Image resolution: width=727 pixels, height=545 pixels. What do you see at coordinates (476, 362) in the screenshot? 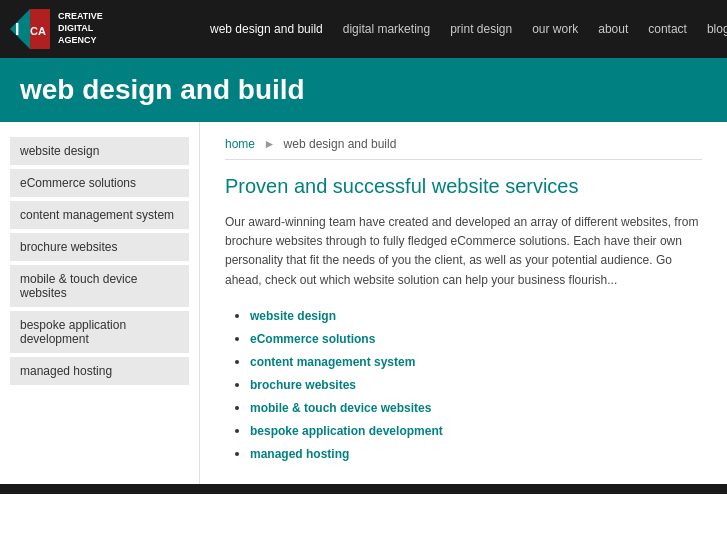
I see `list-item: content management system` at bounding box center [476, 362].